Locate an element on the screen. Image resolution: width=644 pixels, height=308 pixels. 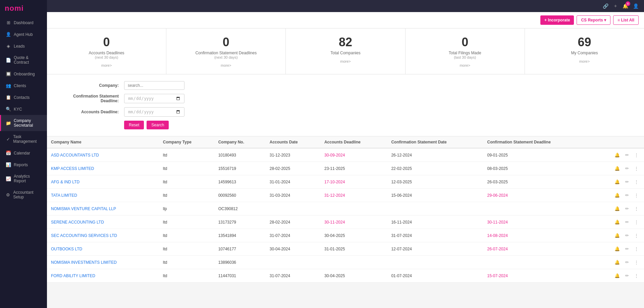
cell-9-5: 01-07-2024 is located at coordinates (435, 276).